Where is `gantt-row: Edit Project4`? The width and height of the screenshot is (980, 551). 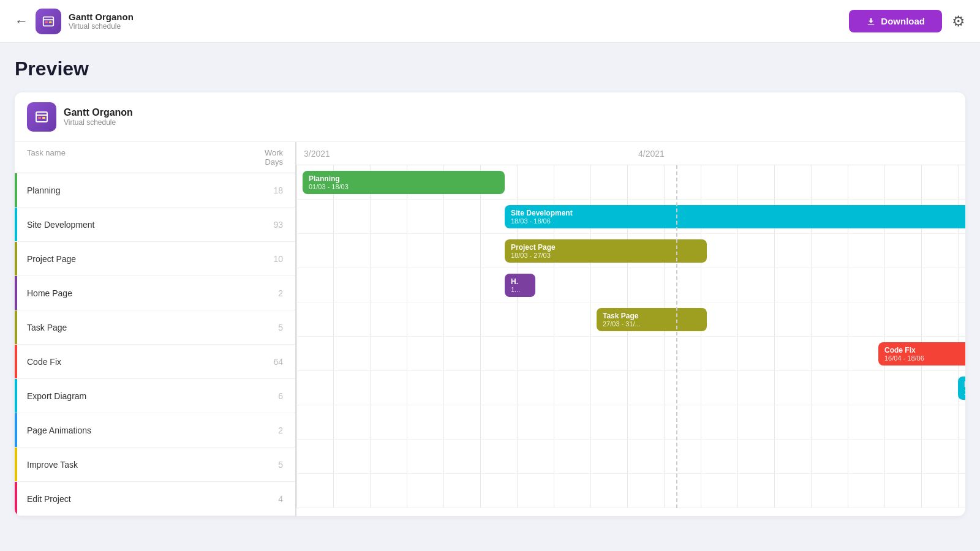 gantt-row: Edit Project4 is located at coordinates (155, 499).